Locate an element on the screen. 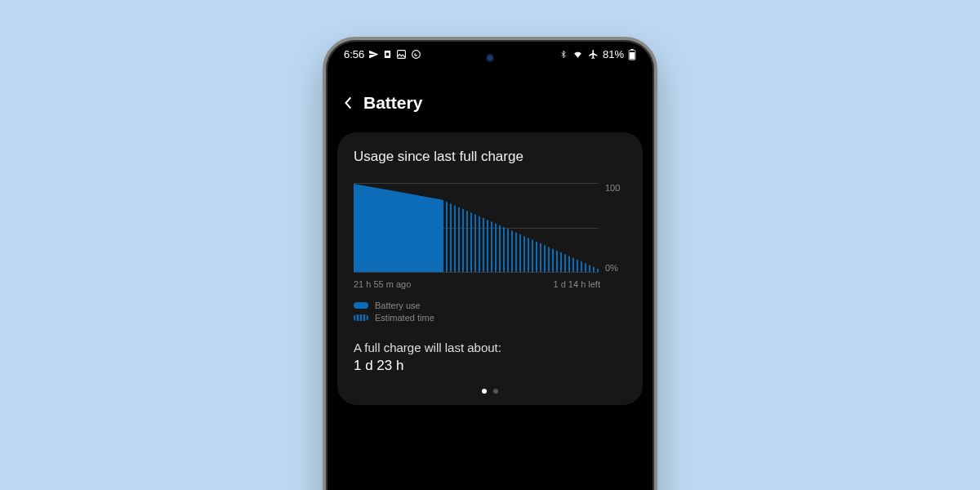 This screenshot has height=490, width=980. x-end: 1 d 14 h left is located at coordinates (577, 284).